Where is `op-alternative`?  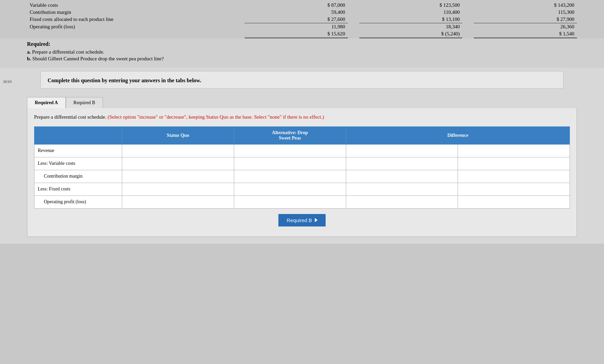
op-alternative is located at coordinates (290, 202).